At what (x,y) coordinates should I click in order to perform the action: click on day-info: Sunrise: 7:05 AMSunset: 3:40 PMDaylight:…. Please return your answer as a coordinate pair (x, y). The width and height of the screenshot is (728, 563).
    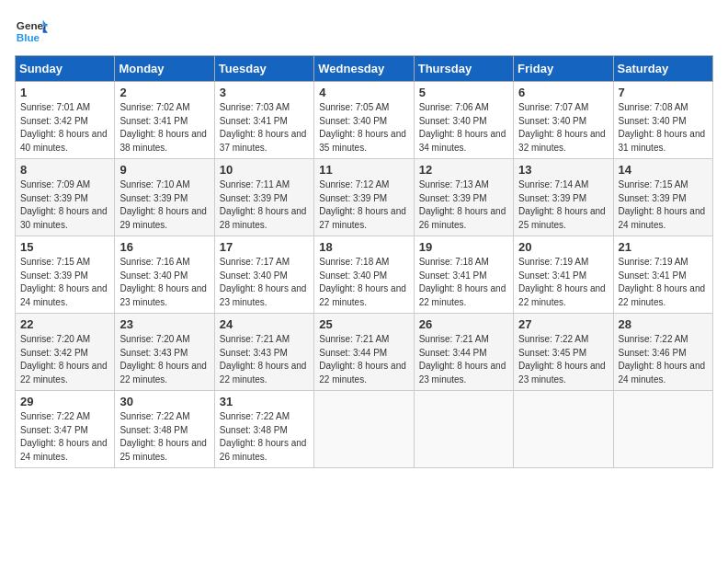
    Looking at the image, I should click on (362, 127).